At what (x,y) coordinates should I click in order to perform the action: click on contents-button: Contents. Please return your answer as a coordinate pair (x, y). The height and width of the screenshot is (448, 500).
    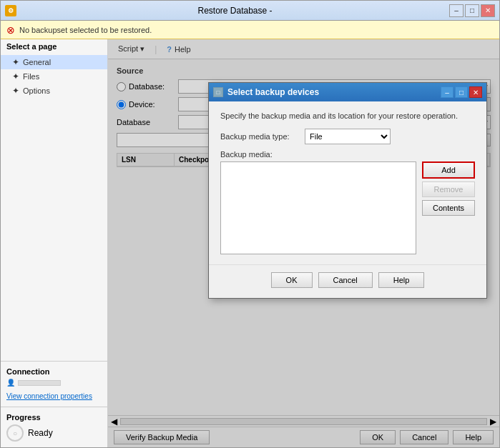
    Looking at the image, I should click on (448, 208).